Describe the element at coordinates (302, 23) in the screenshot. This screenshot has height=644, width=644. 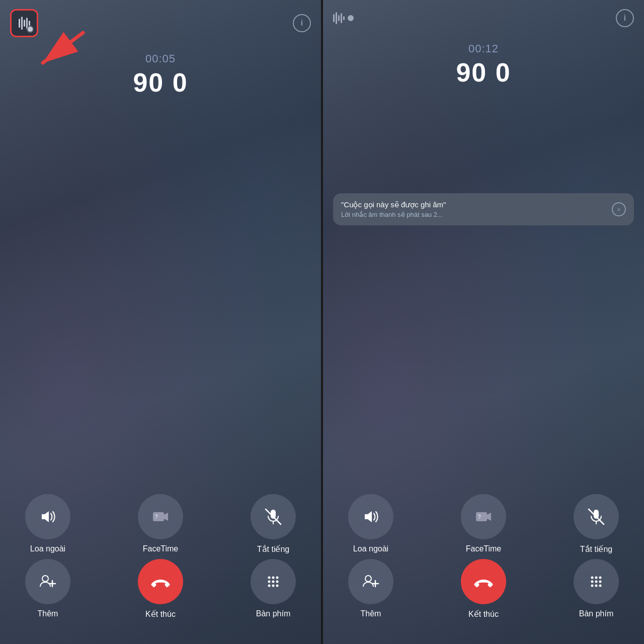
I see `info-button-left: i` at that location.